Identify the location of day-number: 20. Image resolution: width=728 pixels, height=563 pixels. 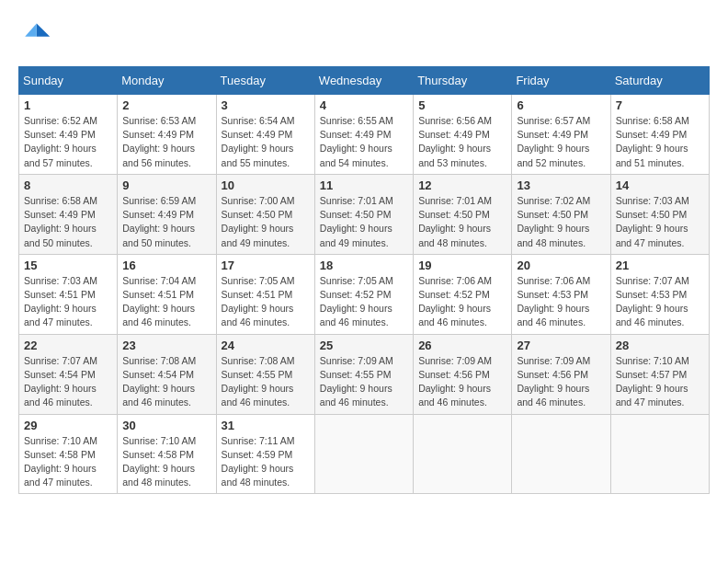
(561, 265).